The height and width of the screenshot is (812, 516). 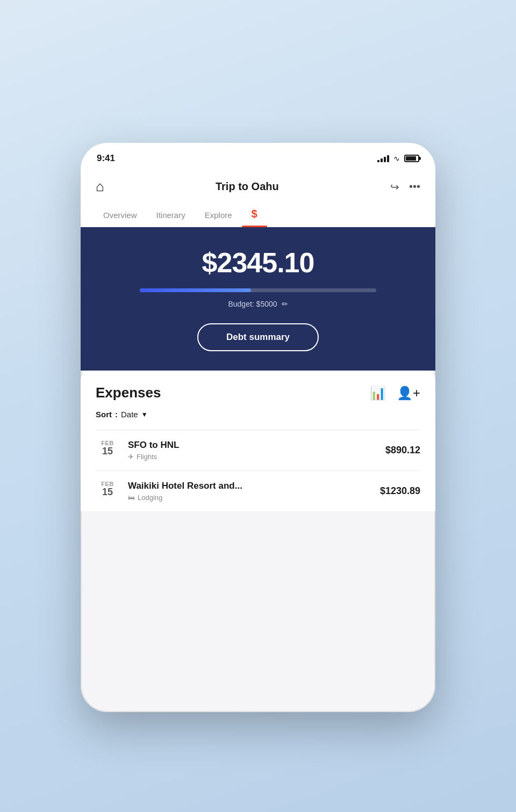 What do you see at coordinates (257, 445) in the screenshot?
I see `expense-name-1: SFO to HNL` at bounding box center [257, 445].